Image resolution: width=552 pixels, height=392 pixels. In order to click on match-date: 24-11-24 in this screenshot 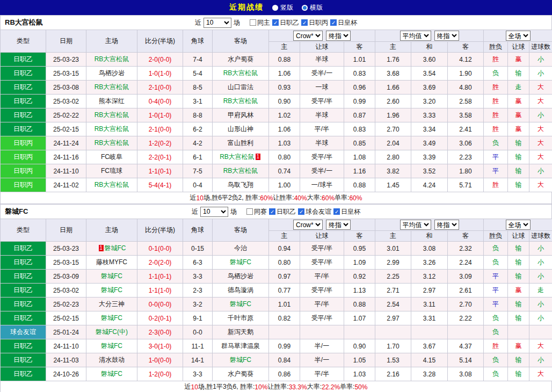, I will do `click(67, 143)`.